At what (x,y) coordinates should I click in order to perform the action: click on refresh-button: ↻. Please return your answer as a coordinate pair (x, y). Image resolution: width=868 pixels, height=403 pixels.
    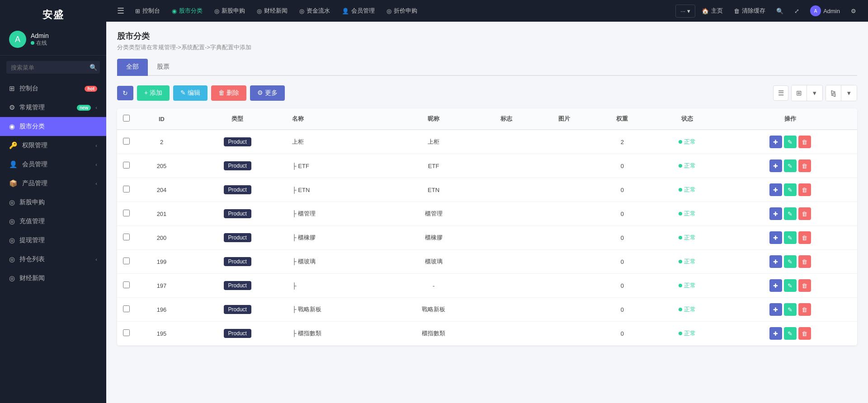
    Looking at the image, I should click on (125, 93).